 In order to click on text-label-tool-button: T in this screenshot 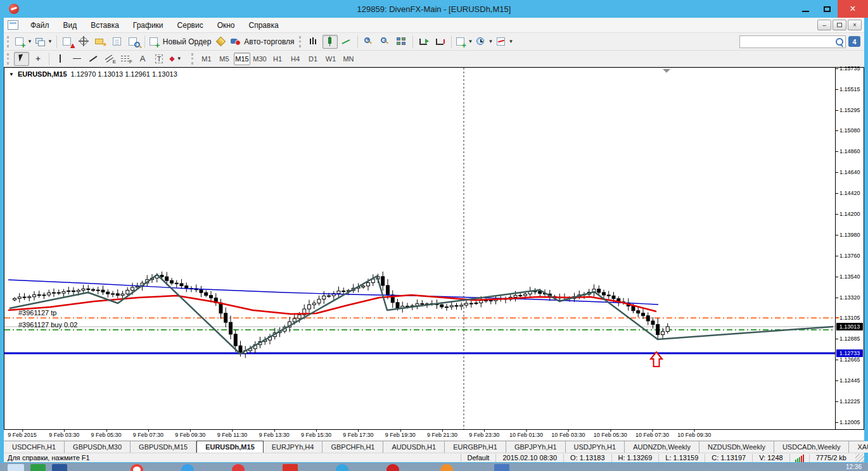, I will do `click(159, 59)`.